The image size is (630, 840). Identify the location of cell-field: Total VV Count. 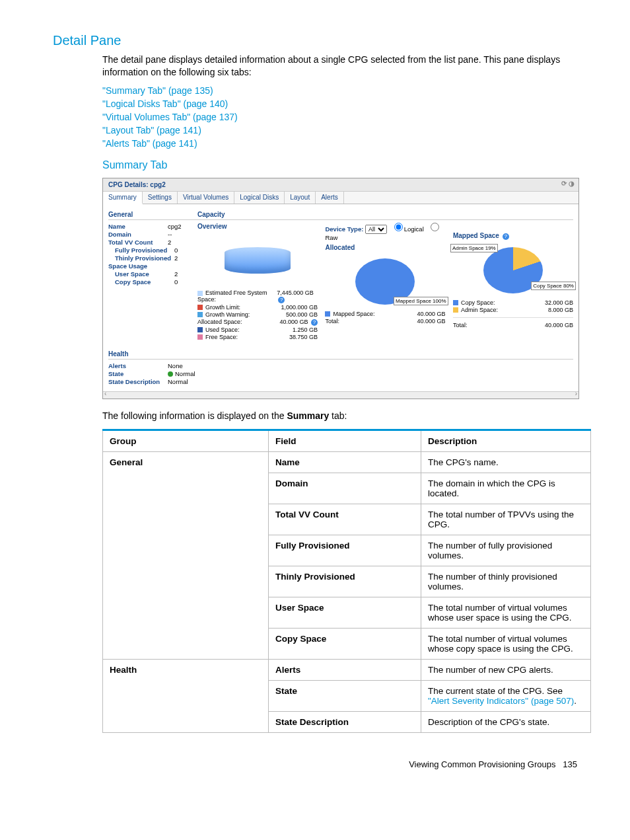
(345, 519).